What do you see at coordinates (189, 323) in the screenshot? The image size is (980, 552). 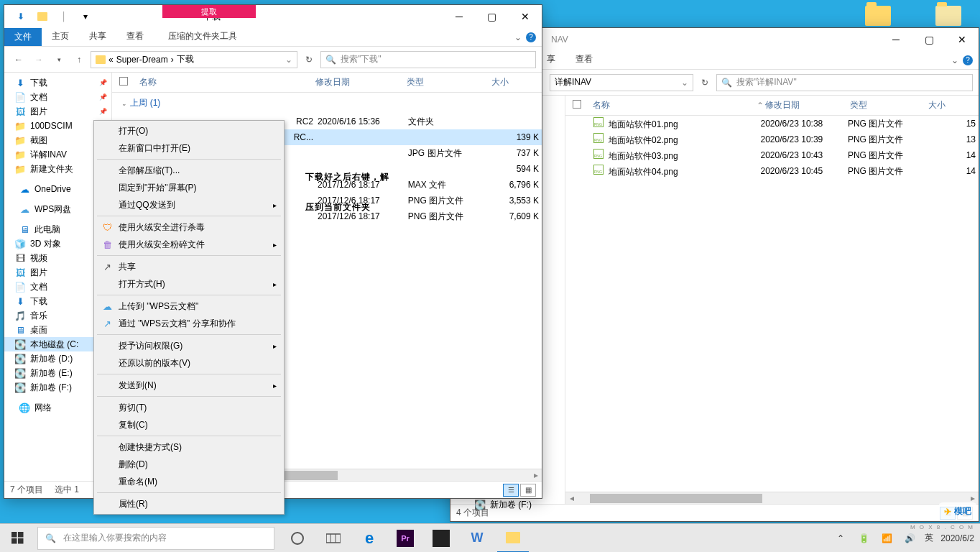 I see `context-menu-item: ↗通过 "WPS云文档" 分享和协作` at bounding box center [189, 323].